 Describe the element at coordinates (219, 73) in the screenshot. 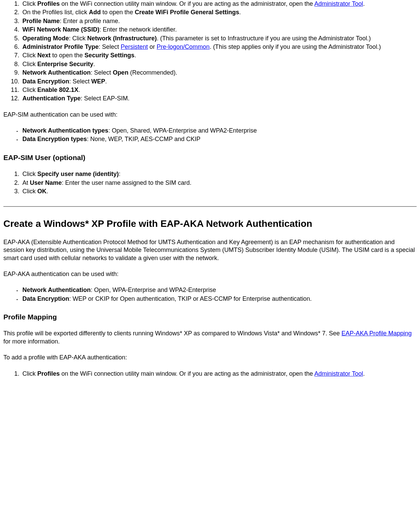

I see `list-item: Network Authentication: Select Open (Rec…` at that location.